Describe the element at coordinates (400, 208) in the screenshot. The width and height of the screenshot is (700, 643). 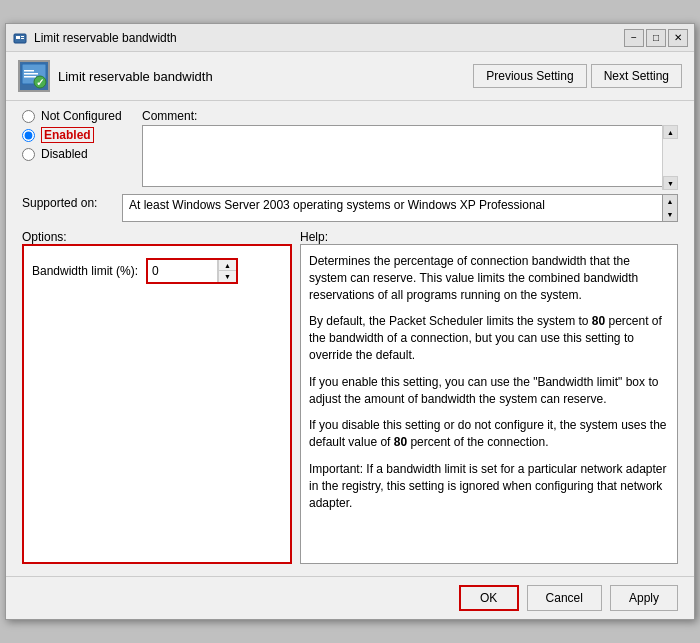
I see `supported-value: At least Windows Server 2003 operating s…` at that location.